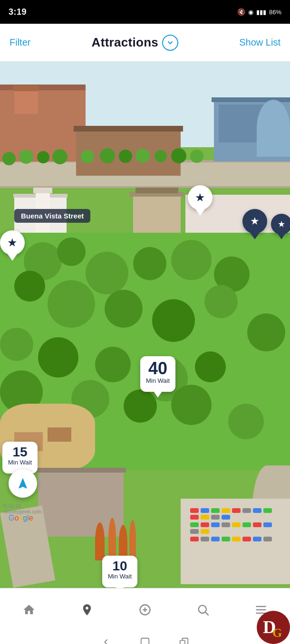 The width and height of the screenshot is (290, 644). What do you see at coordinates (43, 123) in the screenshot?
I see `building-topleft` at bounding box center [43, 123].